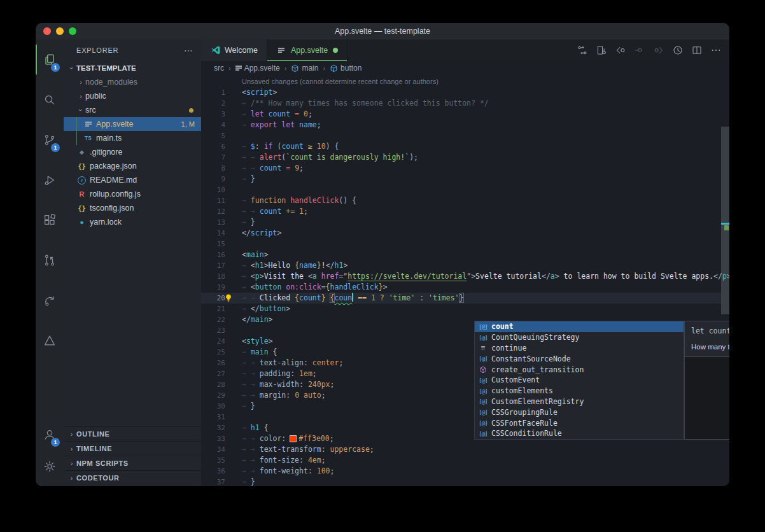 The width and height of the screenshot is (765, 532). Describe the element at coordinates (228, 298) in the screenshot. I see `lightbulb-icon` at that location.